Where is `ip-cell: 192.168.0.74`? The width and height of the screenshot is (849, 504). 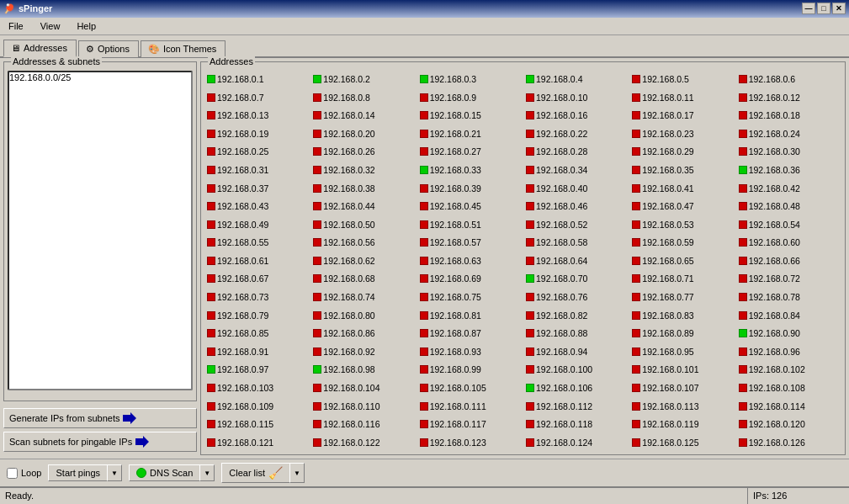
ip-cell: 192.168.0.74 is located at coordinates (363, 298).